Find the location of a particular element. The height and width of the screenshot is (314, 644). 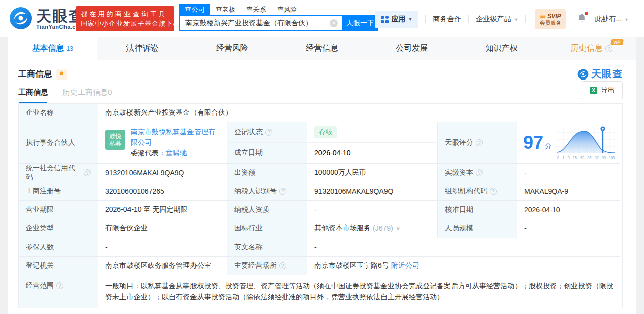

score-label: 天眼评分 is located at coordinates (478, 143).